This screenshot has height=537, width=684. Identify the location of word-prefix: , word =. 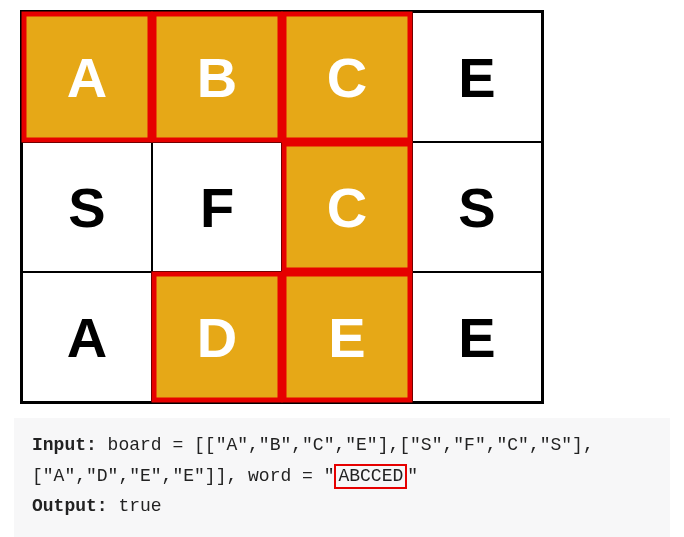
(274, 476).